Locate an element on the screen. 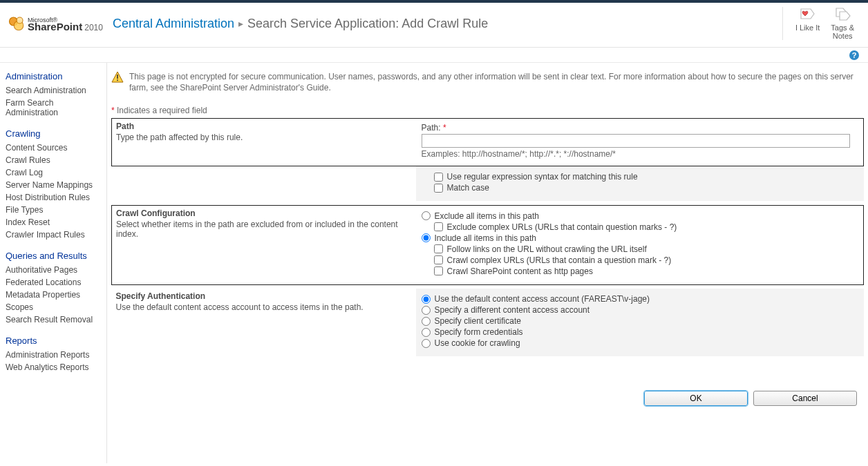  auth-desc: Use the default content access account t… is located at coordinates (263, 307).